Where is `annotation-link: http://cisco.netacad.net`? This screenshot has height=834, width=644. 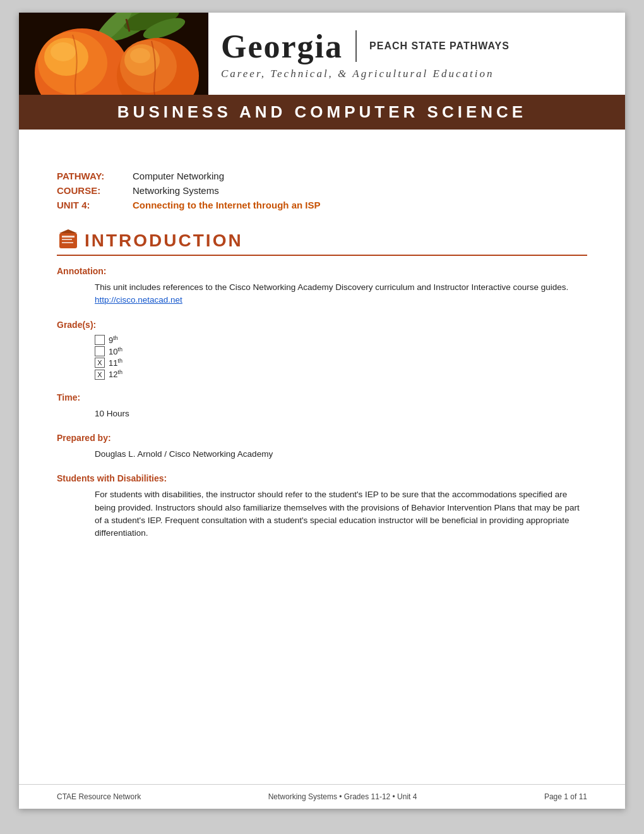 annotation-link: http://cisco.netacad.net is located at coordinates (139, 299).